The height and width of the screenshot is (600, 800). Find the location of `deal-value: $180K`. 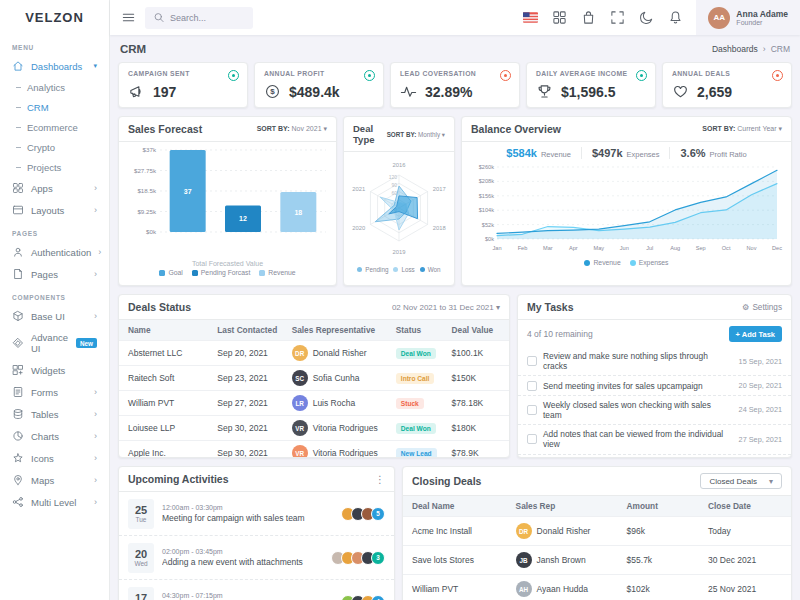

deal-value: $180K is located at coordinates (476, 428).